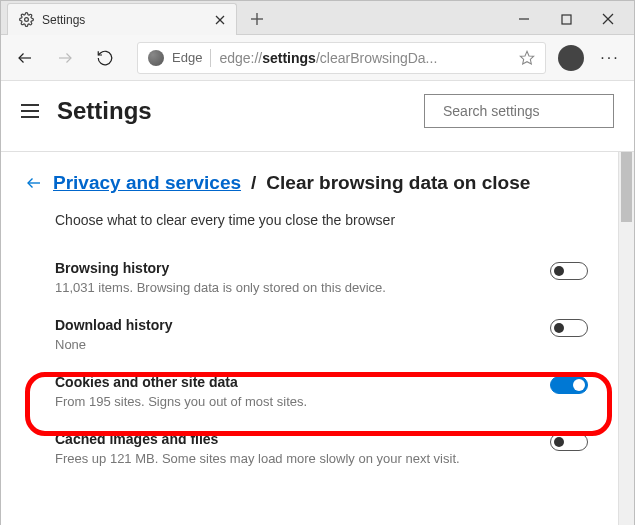 The width and height of the screenshot is (635, 525). What do you see at coordinates (30, 111) in the screenshot?
I see `menu-icon` at bounding box center [30, 111].